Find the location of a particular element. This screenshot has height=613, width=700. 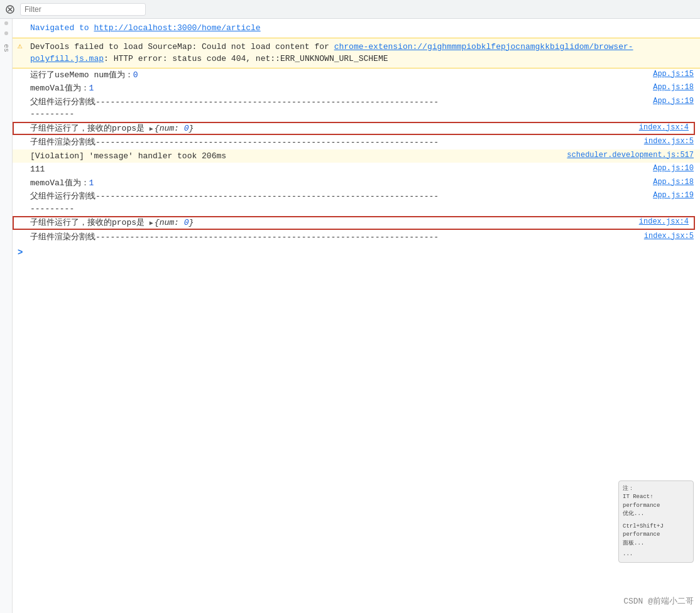

expand-icon-2: ▶ is located at coordinates (151, 224).